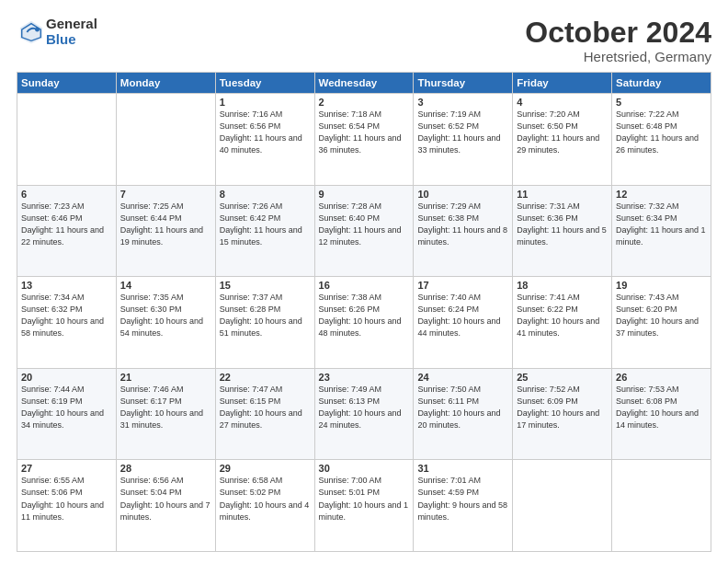 This screenshot has width=728, height=563. I want to click on title-location: Heretsried, Germany, so click(618, 57).